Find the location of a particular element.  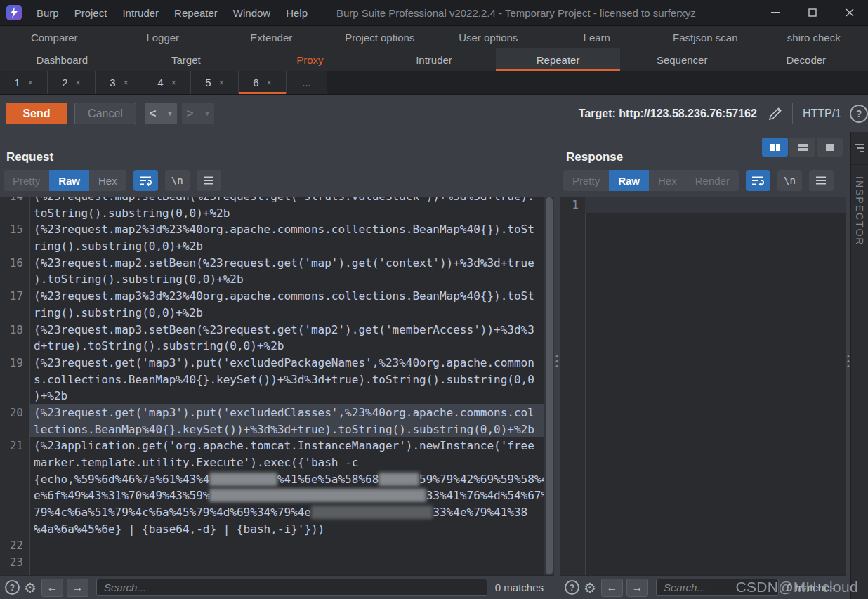

menu-intruder: Intruder is located at coordinates (140, 13).